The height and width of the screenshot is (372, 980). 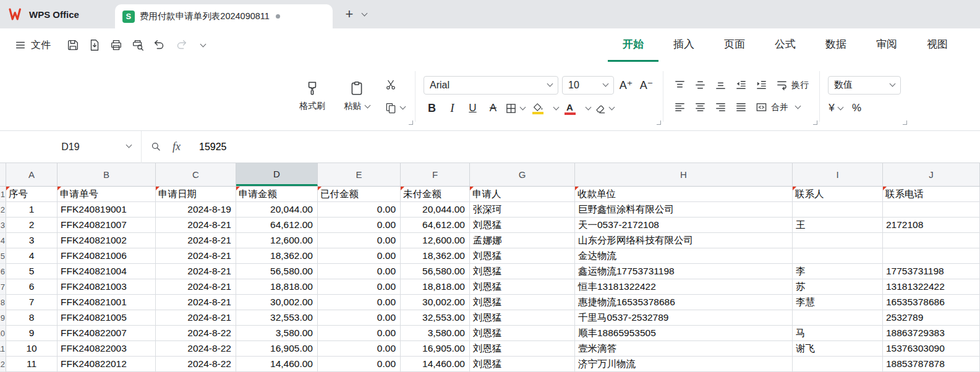 I want to click on cell: 3, so click(x=32, y=241).